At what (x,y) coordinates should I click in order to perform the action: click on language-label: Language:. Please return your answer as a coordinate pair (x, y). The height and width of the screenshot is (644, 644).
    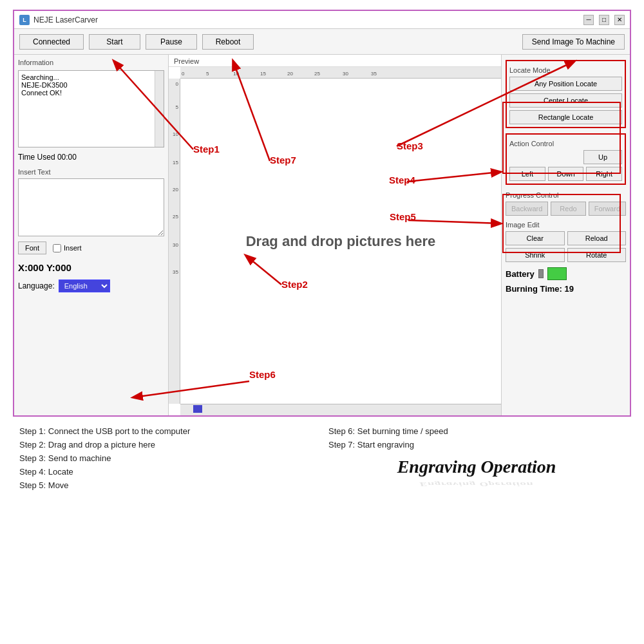
    Looking at the image, I should click on (36, 286).